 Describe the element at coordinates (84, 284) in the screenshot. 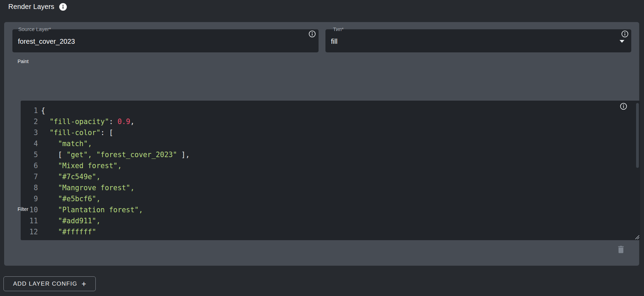

I see `plus-icon: +` at that location.